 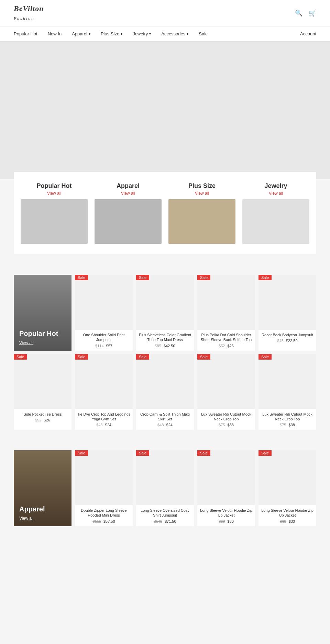 I want to click on product-original-price: $85, so click(x=158, y=346).